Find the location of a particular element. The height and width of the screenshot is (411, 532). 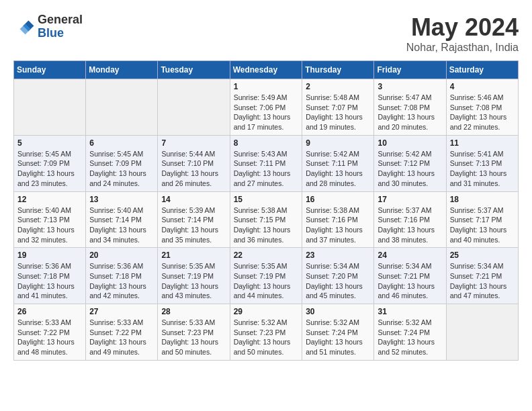

day-cell: 25Sunrise: 5:34 AM Sunset: 7:21 PM Dayli… is located at coordinates (482, 276).